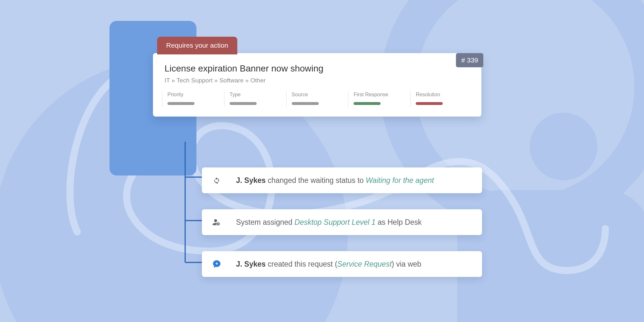  What do you see at coordinates (342, 264) in the screenshot?
I see `activity-item: J. Sykes created this request (Service R…` at bounding box center [342, 264].